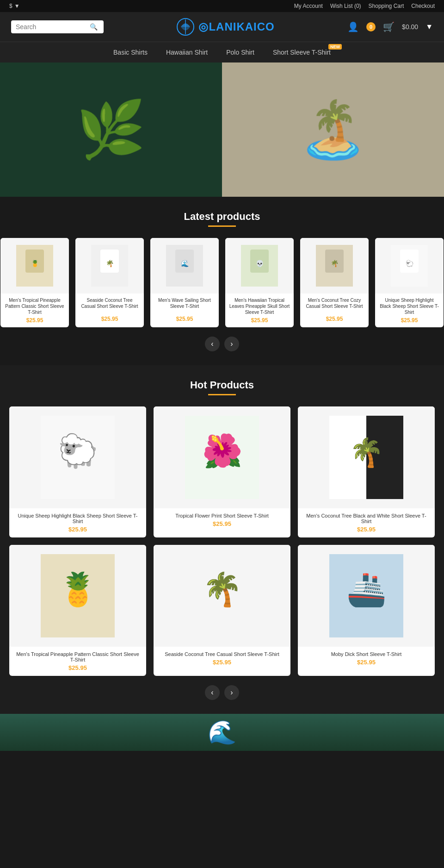 This screenshot has width=444, height=868. I want to click on product-image: 🌊, so click(185, 266).